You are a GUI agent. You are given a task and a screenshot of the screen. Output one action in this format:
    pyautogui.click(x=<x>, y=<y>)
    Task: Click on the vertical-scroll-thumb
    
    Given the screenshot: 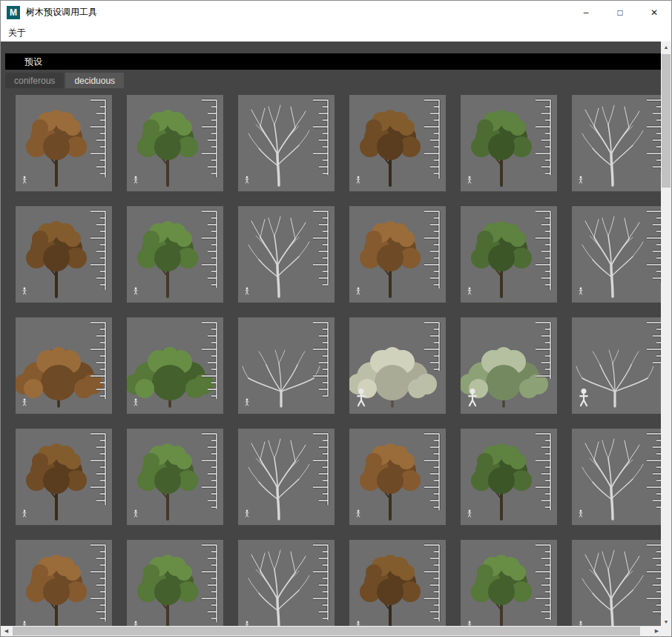 What is the action you would take?
    pyautogui.click(x=666, y=121)
    